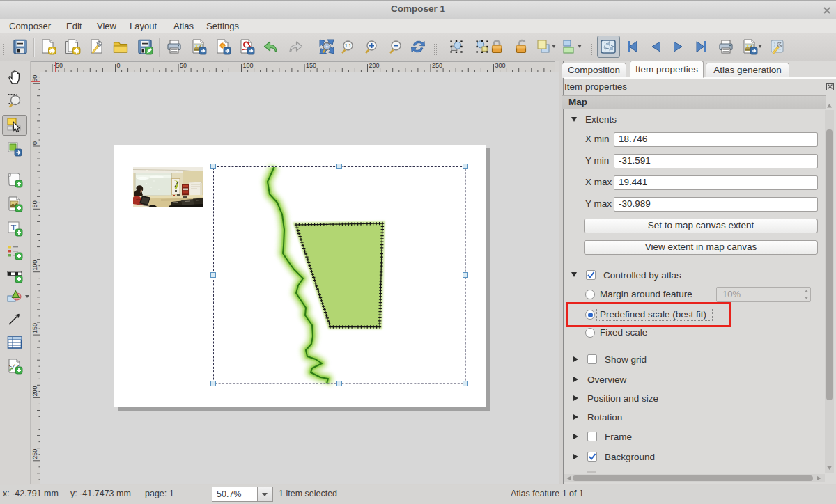  I want to click on svg-text: -50, so click(59, 65).